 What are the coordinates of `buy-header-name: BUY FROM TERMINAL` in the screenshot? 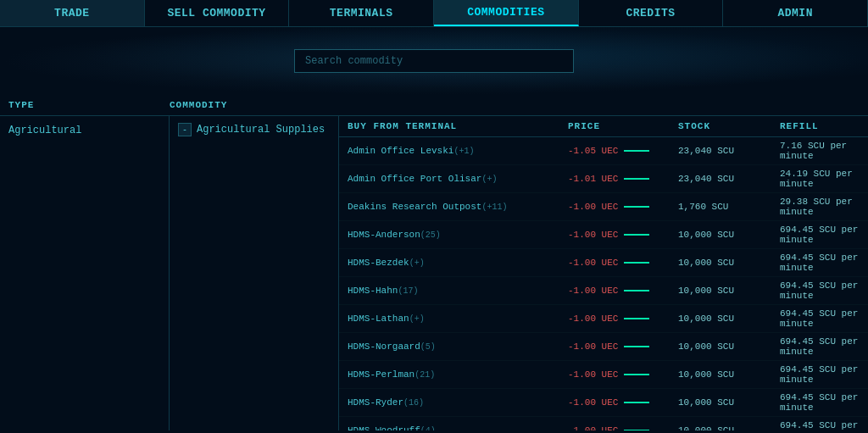 It's located at (458, 126).